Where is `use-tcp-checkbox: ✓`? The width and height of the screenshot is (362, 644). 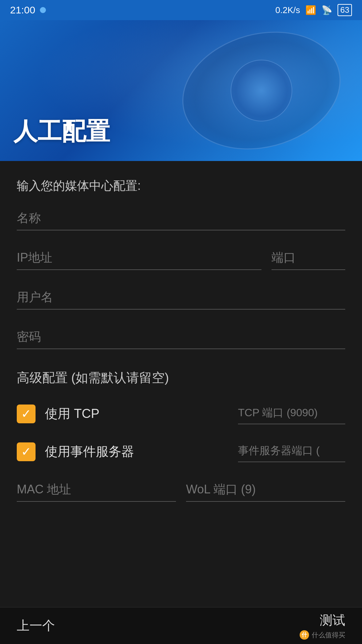
use-tcp-checkbox: ✓ is located at coordinates (26, 414).